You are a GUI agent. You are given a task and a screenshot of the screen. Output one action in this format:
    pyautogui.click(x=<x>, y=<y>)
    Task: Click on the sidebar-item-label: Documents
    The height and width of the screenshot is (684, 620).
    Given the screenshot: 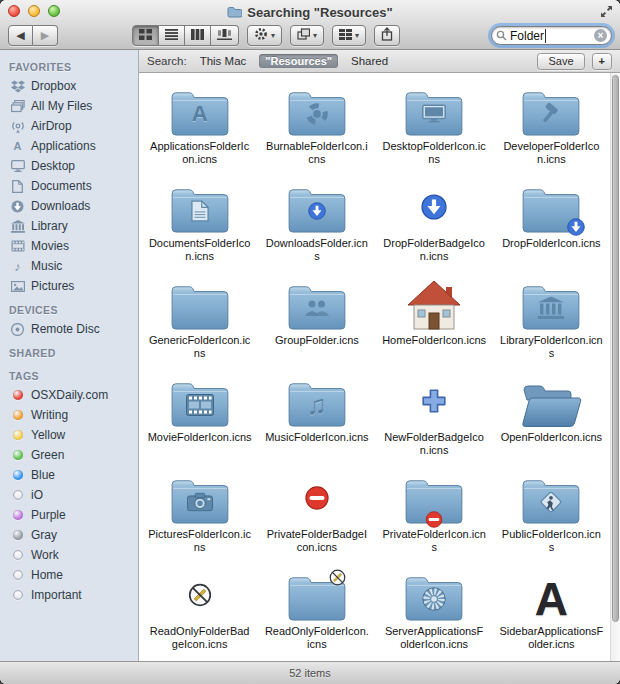 What is the action you would take?
    pyautogui.click(x=62, y=186)
    